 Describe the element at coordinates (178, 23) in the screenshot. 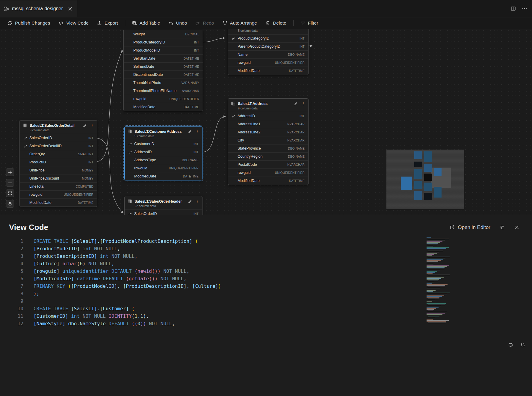

I see `toolbar-button-undo: Undo` at that location.